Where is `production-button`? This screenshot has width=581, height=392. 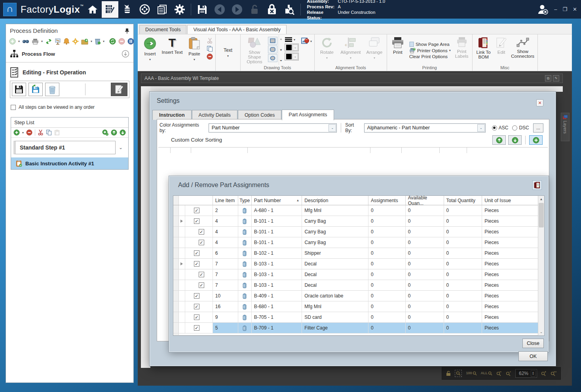
production-button is located at coordinates (145, 9).